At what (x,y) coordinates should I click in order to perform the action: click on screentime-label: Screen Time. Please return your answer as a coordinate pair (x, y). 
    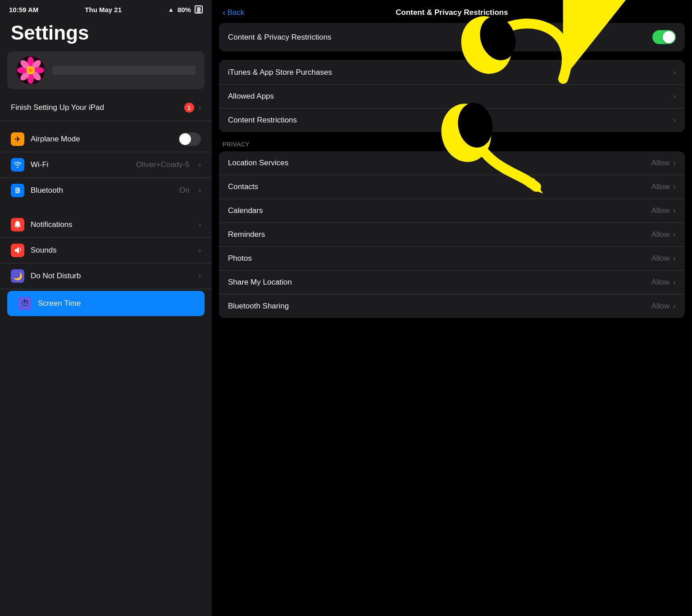
    Looking at the image, I should click on (112, 303).